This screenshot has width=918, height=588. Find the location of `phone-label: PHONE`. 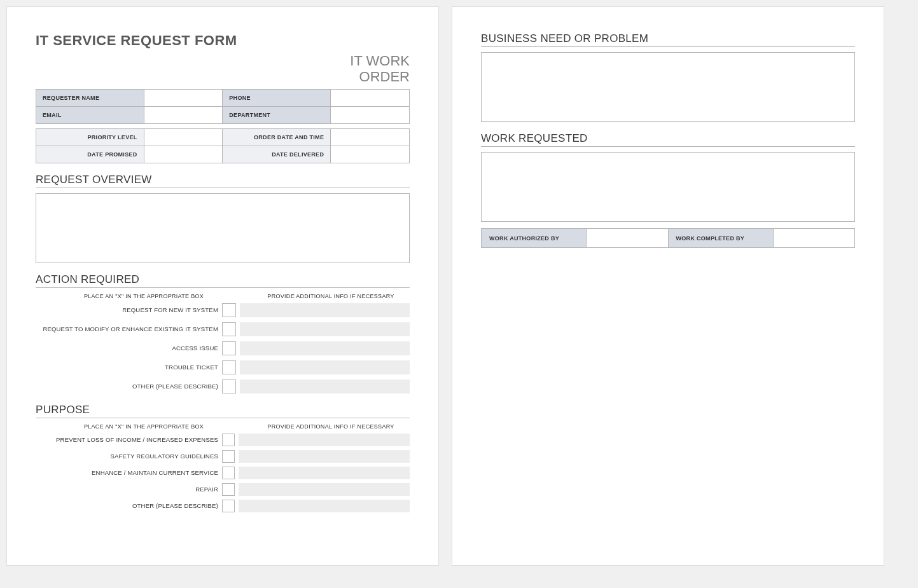

phone-label: PHONE is located at coordinates (277, 98).